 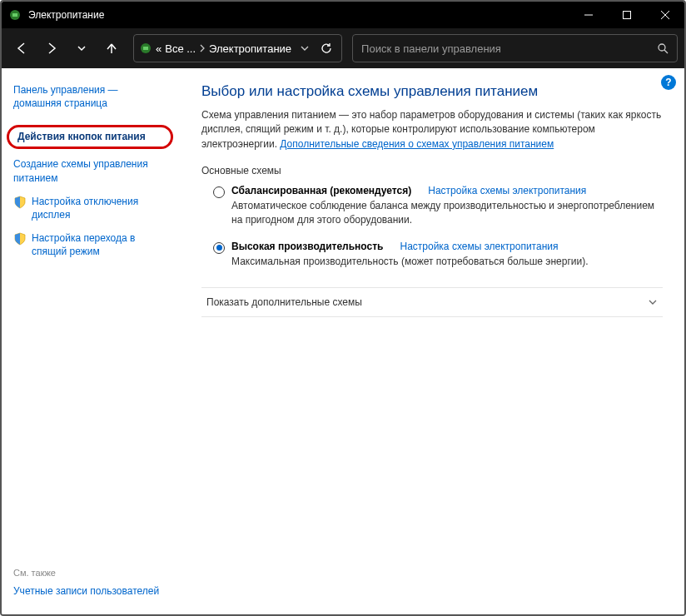 I want to click on titlebar: Электропитание, so click(x=343, y=15).